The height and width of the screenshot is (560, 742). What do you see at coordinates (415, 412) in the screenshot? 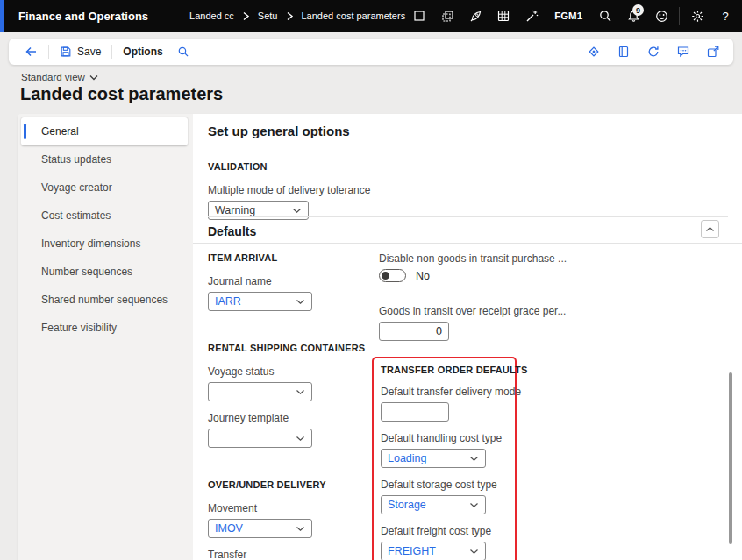
I see `default-delivery-mode-input` at bounding box center [415, 412].